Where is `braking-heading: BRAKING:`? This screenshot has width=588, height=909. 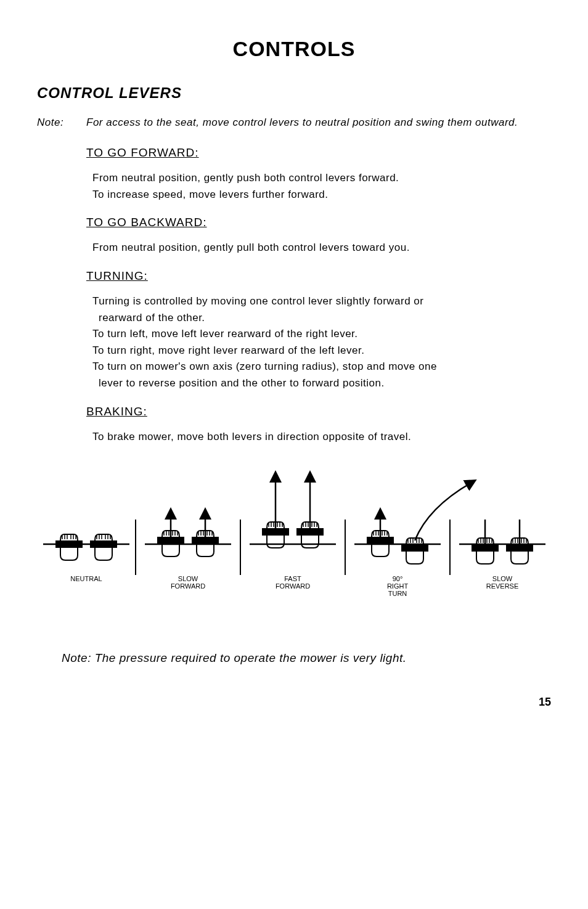 braking-heading: BRAKING: is located at coordinates (319, 412).